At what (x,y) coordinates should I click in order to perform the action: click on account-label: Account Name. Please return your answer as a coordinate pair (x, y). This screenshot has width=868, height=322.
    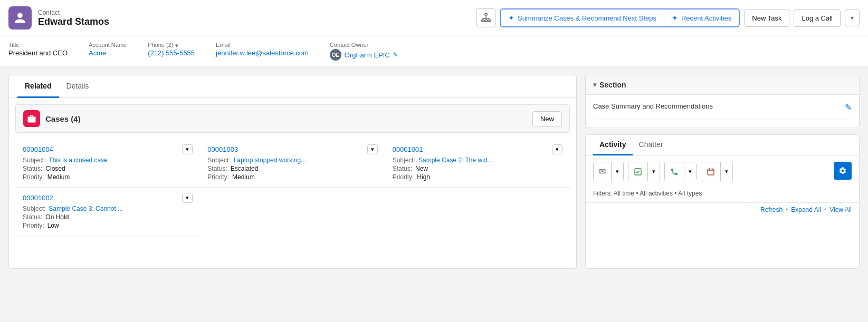
    Looking at the image, I should click on (108, 45).